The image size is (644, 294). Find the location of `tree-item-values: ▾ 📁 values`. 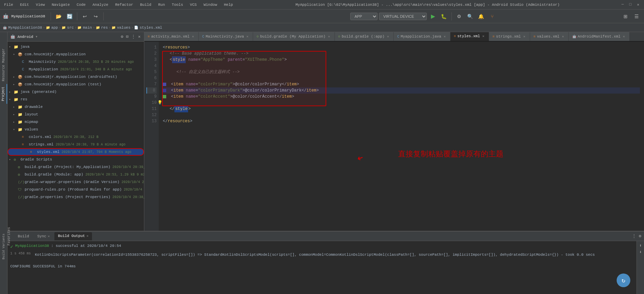

tree-item-values: ▾ 📁 values is located at coordinates (76, 129).